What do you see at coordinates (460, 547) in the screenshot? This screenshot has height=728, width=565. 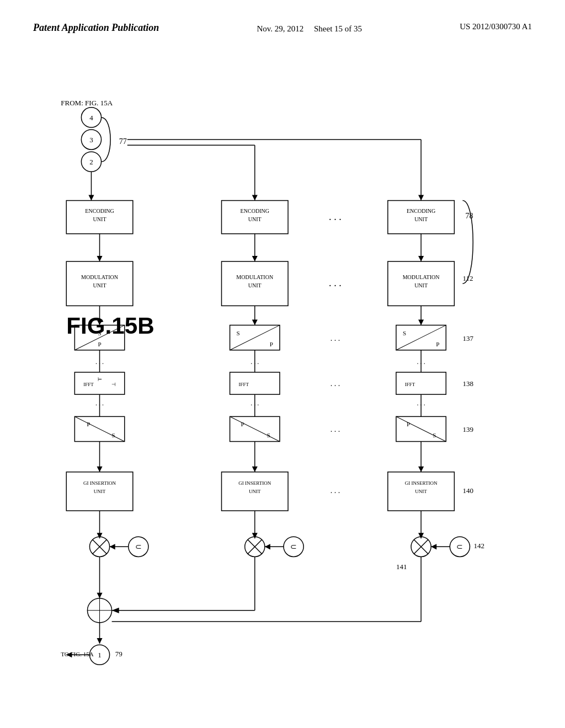 I see `phase3-label: ⊂` at bounding box center [460, 547].